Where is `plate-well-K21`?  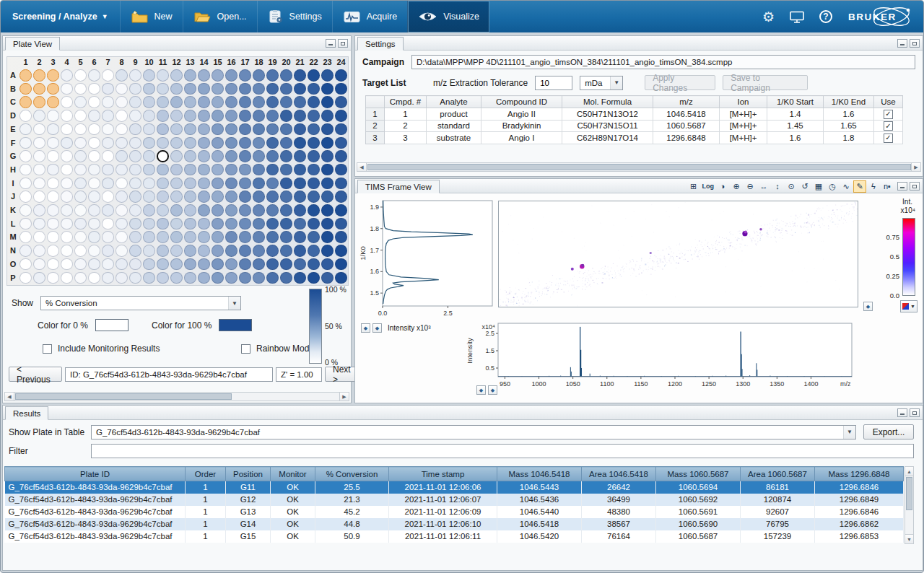
plate-well-K21 is located at coordinates (300, 211).